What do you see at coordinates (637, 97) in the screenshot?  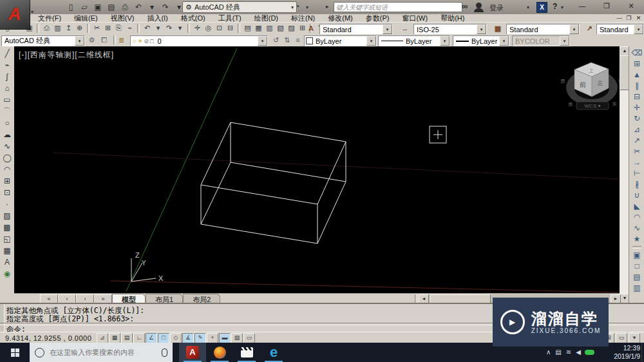 I see `array-icon: ⊟` at bounding box center [637, 97].